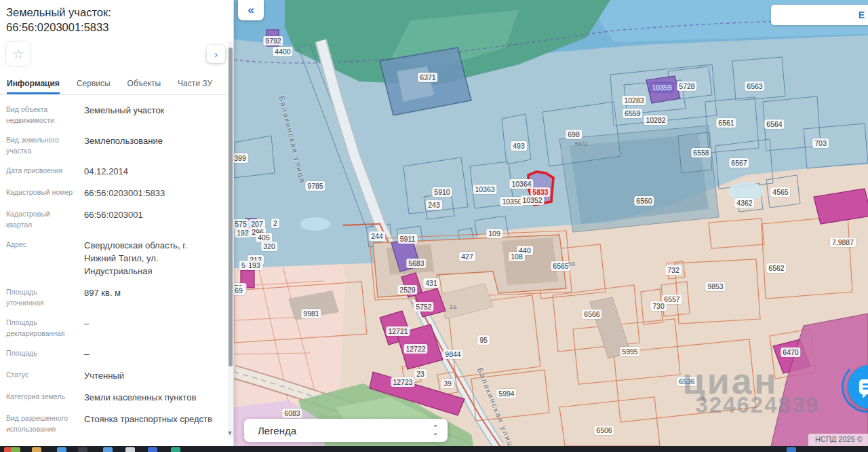  Describe the element at coordinates (254, 265) in the screenshot. I see `parcel-label-193: 193` at that location.